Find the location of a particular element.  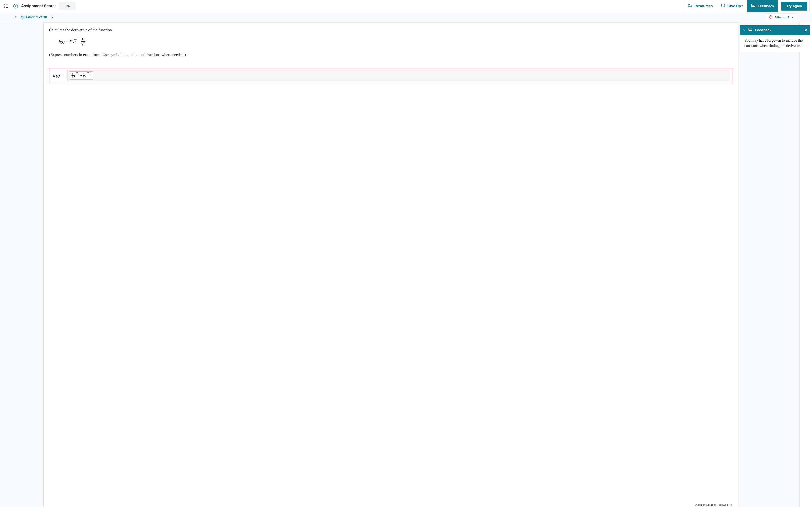

feedback-title: Feedback is located at coordinates (778, 30).